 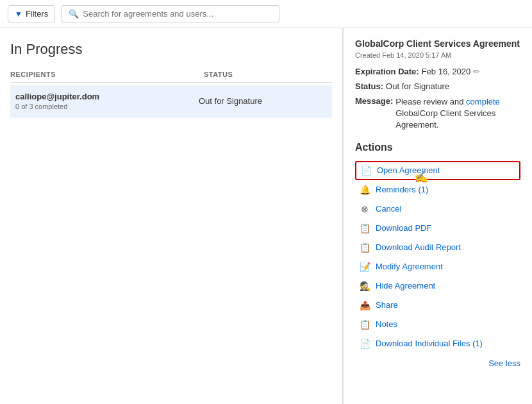 What do you see at coordinates (107, 101) in the screenshot?
I see `recipient-info: calliope@jupiter.dom 0 of 3 completed` at bounding box center [107, 101].